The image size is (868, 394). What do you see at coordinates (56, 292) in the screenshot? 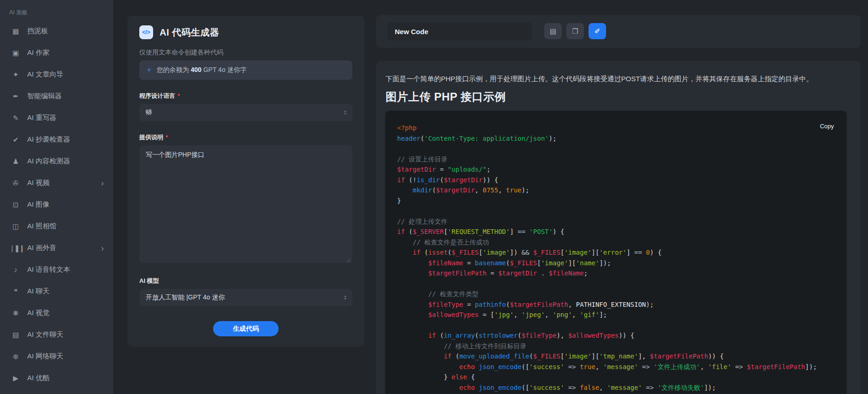
I see `sidebar-item-ai-chat: ❝ AI 聊天` at bounding box center [56, 292].